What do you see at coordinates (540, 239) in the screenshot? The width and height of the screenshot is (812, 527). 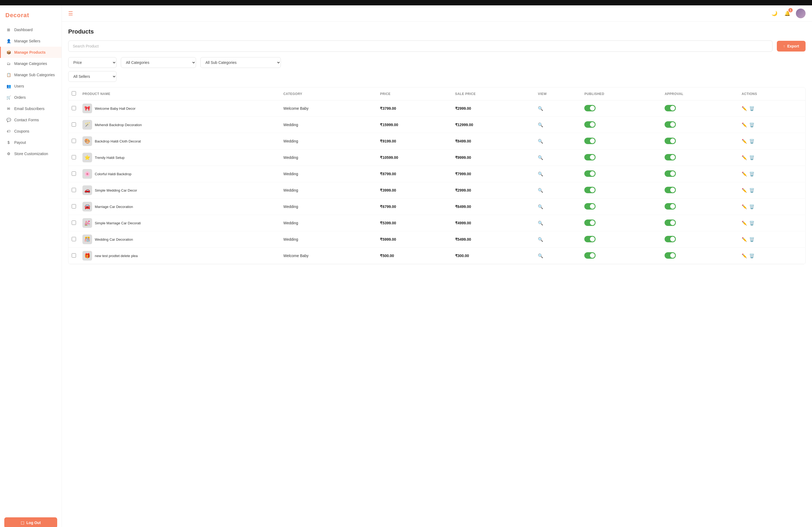 I see `view-icon-8: 🔍` at bounding box center [540, 239].